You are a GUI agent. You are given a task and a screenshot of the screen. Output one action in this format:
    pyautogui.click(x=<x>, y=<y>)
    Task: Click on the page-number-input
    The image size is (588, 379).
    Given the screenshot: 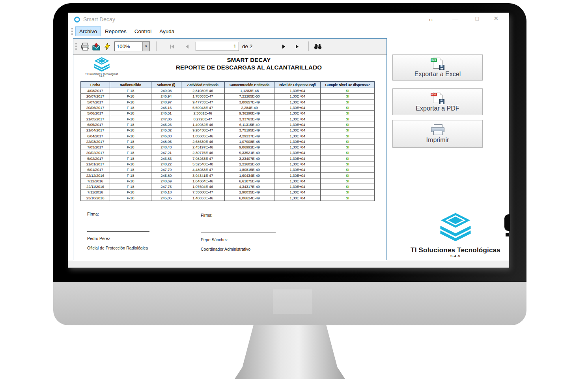 What is the action you would take?
    pyautogui.click(x=217, y=47)
    